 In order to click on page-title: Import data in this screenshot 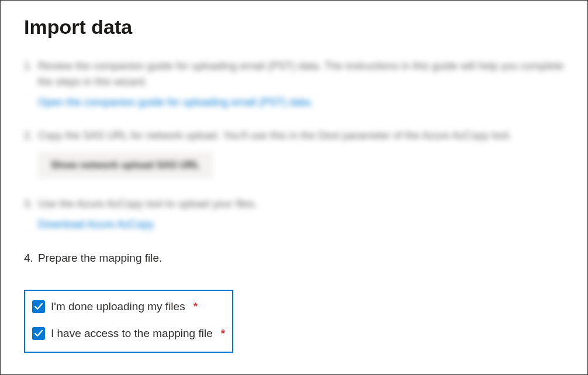, I will do `click(294, 27)`.